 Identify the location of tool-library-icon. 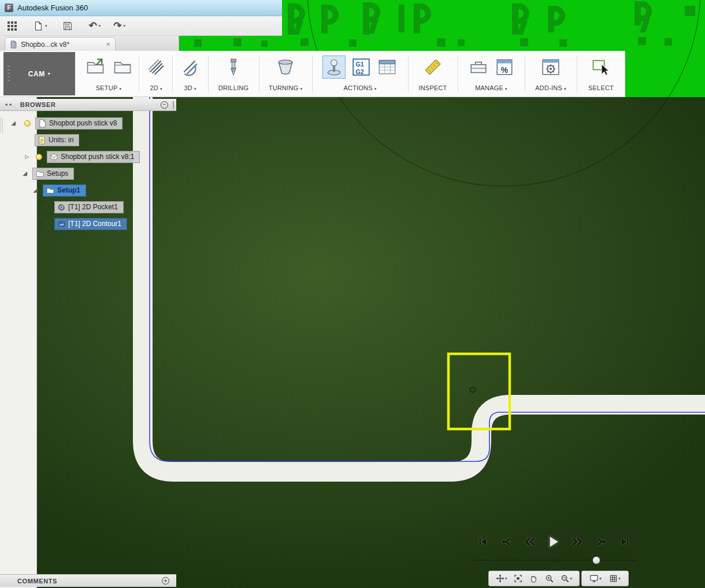
(478, 67).